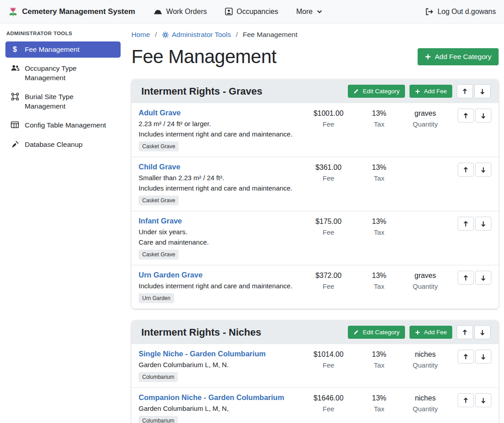 This screenshot has width=504, height=423. What do you see at coordinates (63, 145) in the screenshot?
I see `sidebar-item-database-cleanup: Database Cleanup` at bounding box center [63, 145].